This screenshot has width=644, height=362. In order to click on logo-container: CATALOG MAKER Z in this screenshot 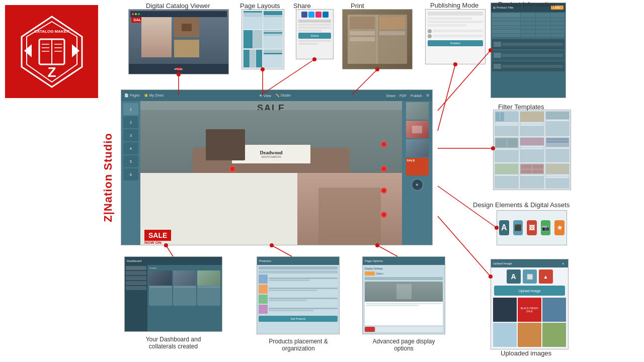, I will do `click(51, 51)`.